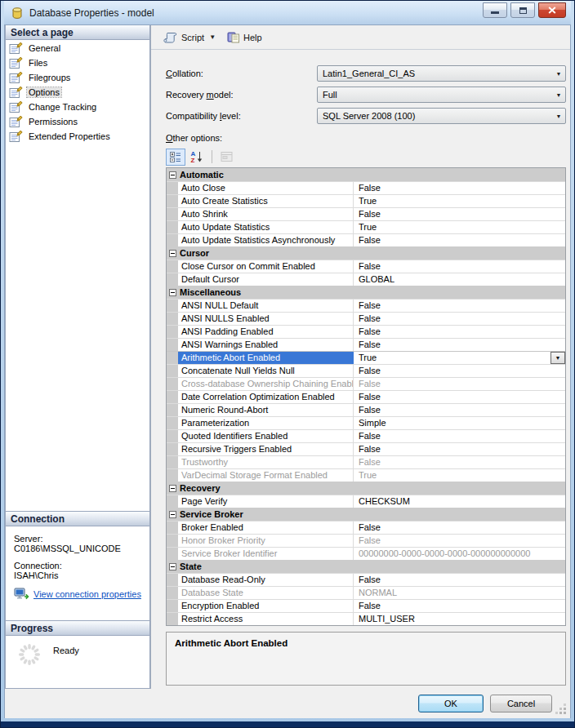 The height and width of the screenshot is (728, 575). What do you see at coordinates (78, 107) in the screenshot?
I see `sidebar-item-change-tracking: Change Tracking` at bounding box center [78, 107].